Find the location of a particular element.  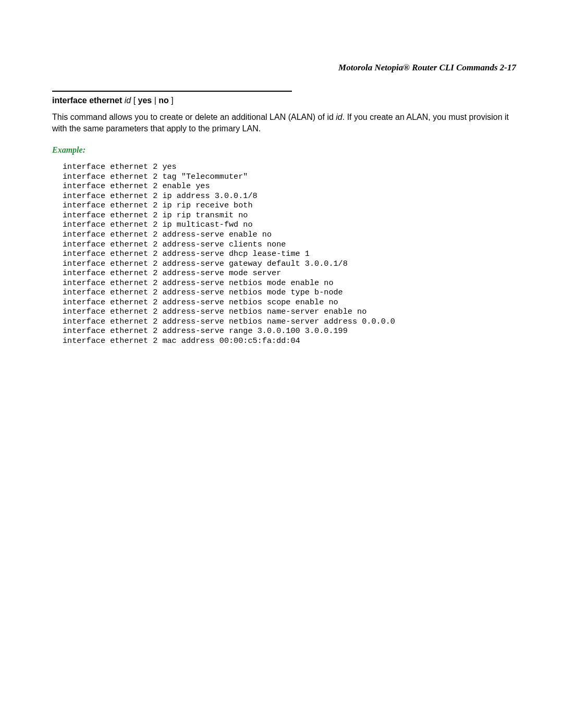

command-name: interface ethernet is located at coordinates (87, 100).